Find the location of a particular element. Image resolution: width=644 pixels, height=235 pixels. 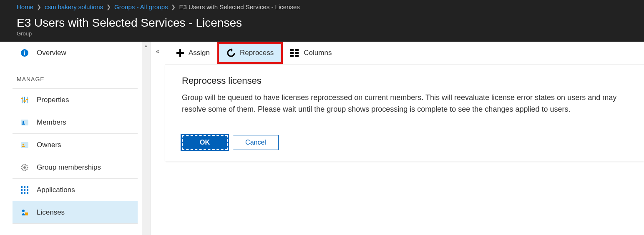

sidebar-section-manage: MANAGE is located at coordinates (75, 77).